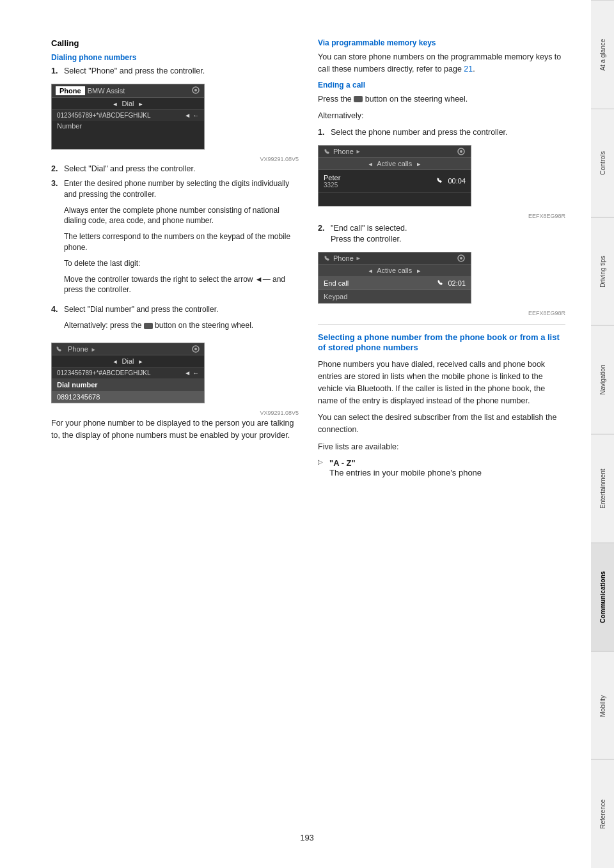  Describe the element at coordinates (441, 85) in the screenshot. I see `ending-call-subtitle: Ending a call` at that location.